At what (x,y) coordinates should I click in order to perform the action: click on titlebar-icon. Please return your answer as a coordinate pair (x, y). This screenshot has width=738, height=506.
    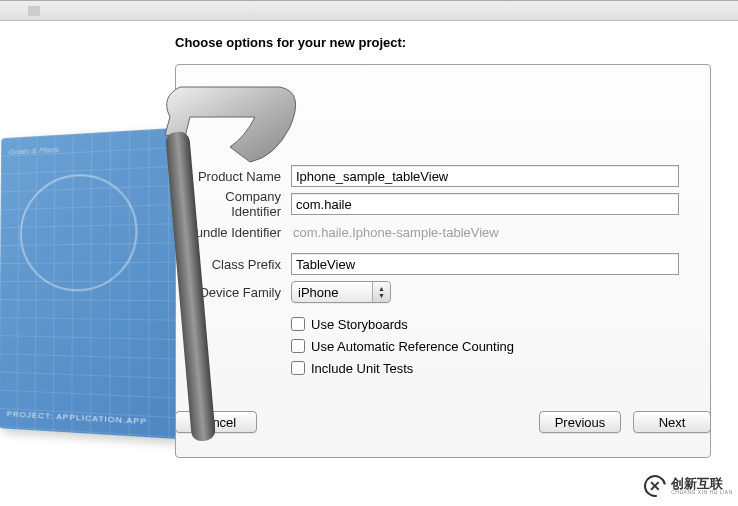
    Looking at the image, I should click on (34, 11).